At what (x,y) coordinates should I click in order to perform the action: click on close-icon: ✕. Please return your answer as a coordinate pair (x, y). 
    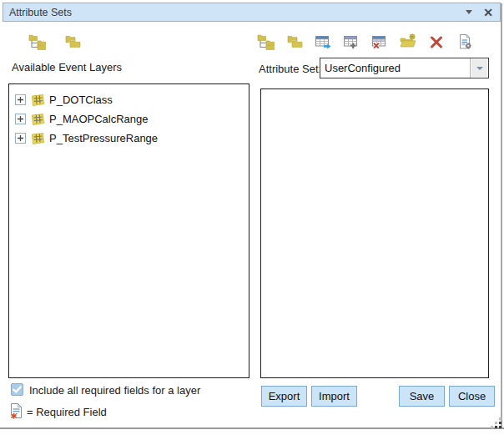
    Looking at the image, I should click on (488, 13).